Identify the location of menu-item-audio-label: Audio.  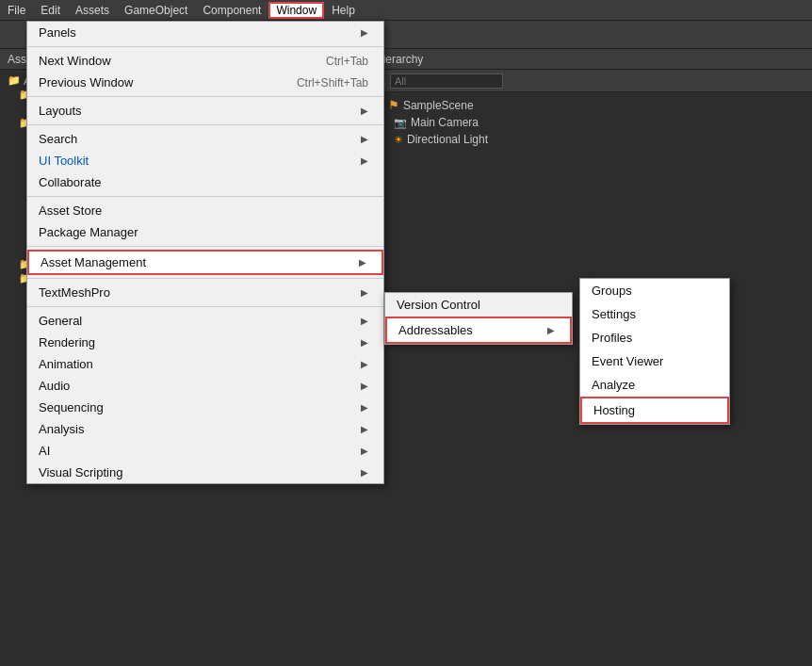
(55, 386).